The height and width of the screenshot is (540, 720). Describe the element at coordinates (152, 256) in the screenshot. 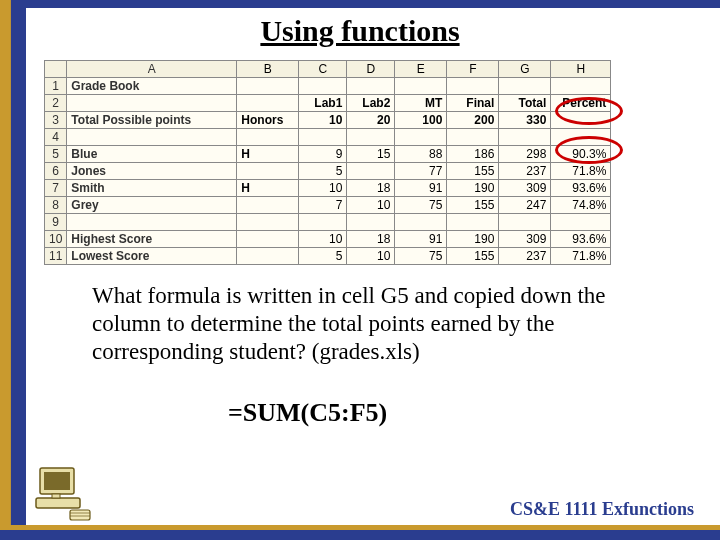

I see `cell: Lowest Score` at that location.